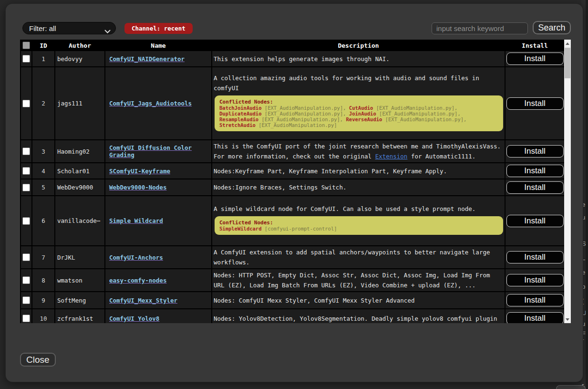  What do you see at coordinates (292, 221) in the screenshot?
I see `table-row: 6vanillacode⋯Simple WildcardA simple wil…` at bounding box center [292, 221].